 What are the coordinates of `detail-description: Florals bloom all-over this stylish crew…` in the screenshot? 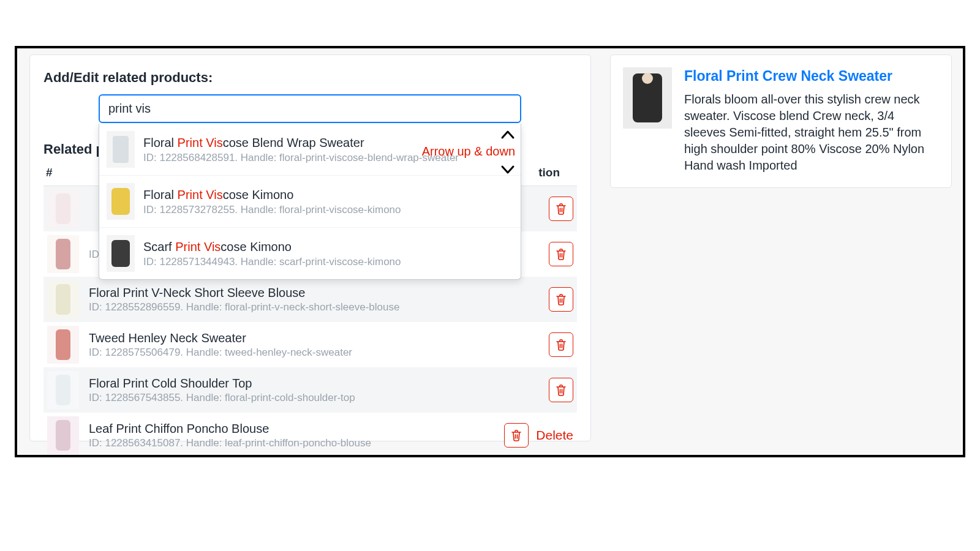 It's located at (812, 132).